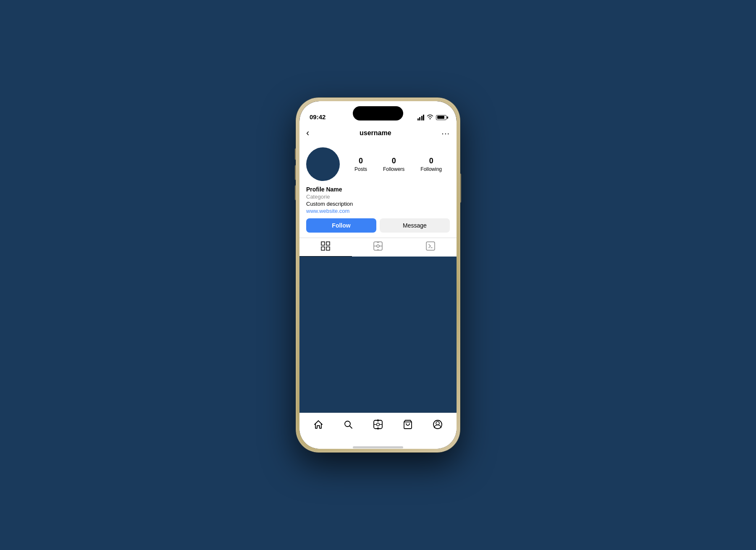 This screenshot has width=756, height=550. I want to click on followers-stat: 0 Followers, so click(394, 165).